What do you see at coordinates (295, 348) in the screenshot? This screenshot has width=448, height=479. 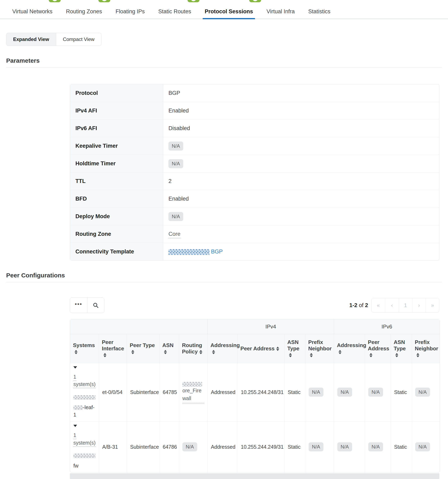 I see `column-header-ipv4-asn-type: ASN Type` at bounding box center [295, 348].